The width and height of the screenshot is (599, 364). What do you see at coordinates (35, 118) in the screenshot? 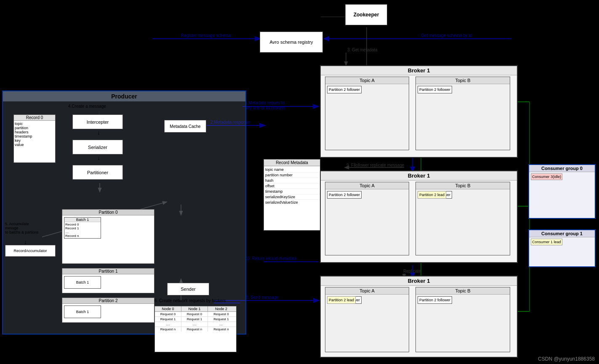
I see `record0-title: Record 0` at bounding box center [35, 118].